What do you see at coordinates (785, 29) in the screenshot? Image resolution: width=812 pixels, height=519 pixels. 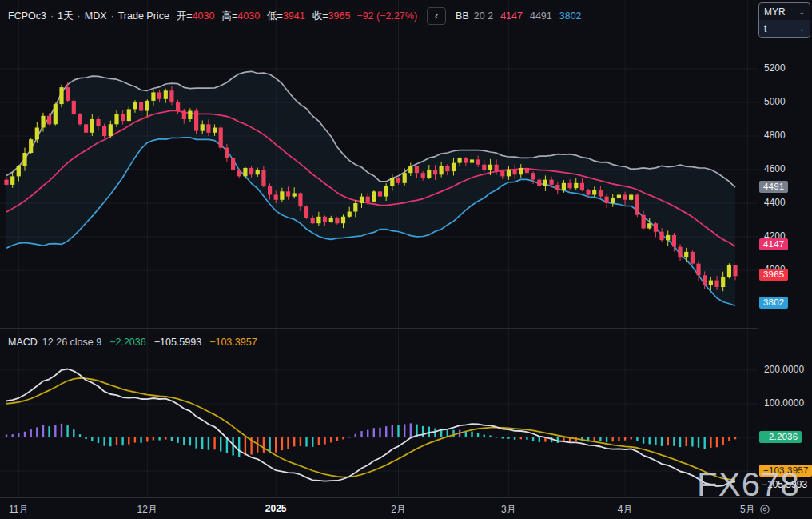 I see `unit-dropdown: t ⌄` at bounding box center [785, 29].